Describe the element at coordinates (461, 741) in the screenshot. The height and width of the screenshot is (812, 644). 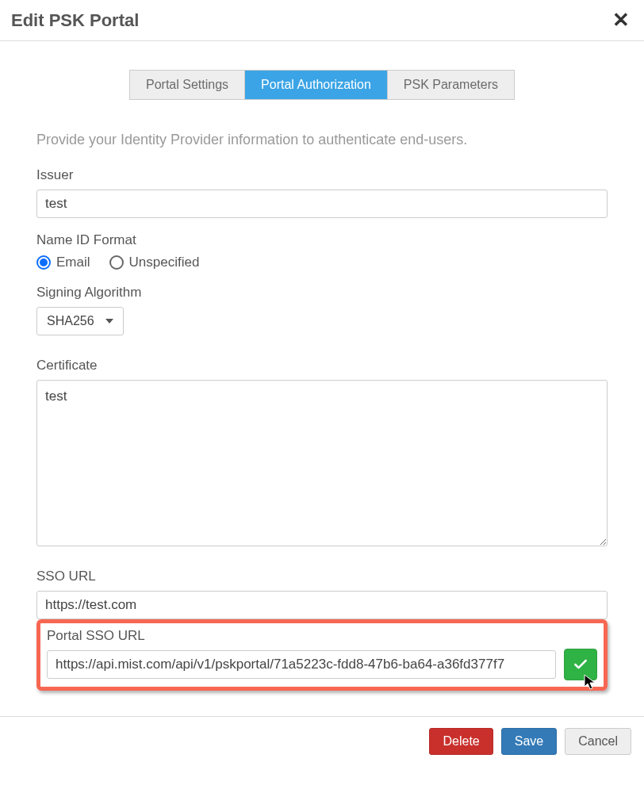
I see `delete-button: Delete` at that location.